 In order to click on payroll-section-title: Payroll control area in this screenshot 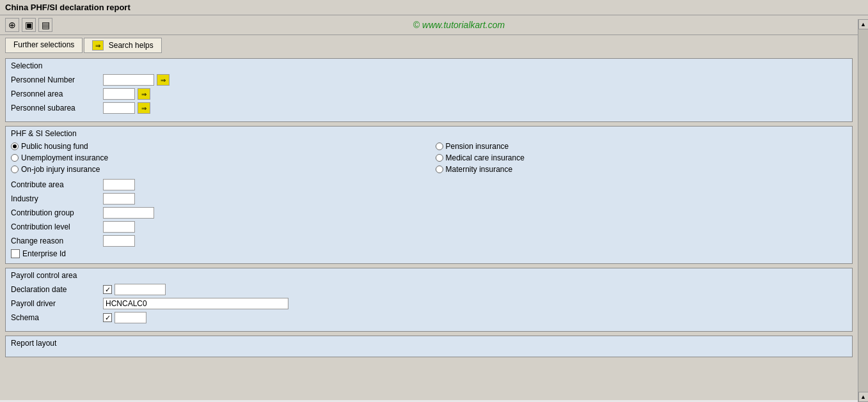, I will do `click(429, 275)`.